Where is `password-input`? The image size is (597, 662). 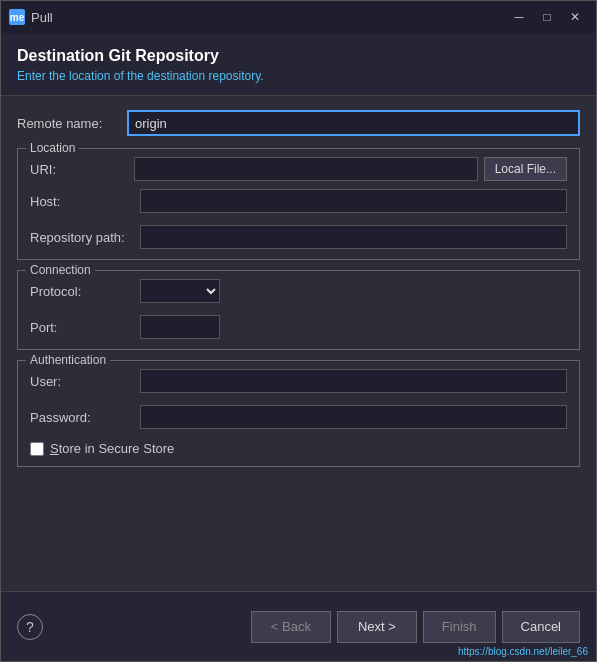 password-input is located at coordinates (354, 417).